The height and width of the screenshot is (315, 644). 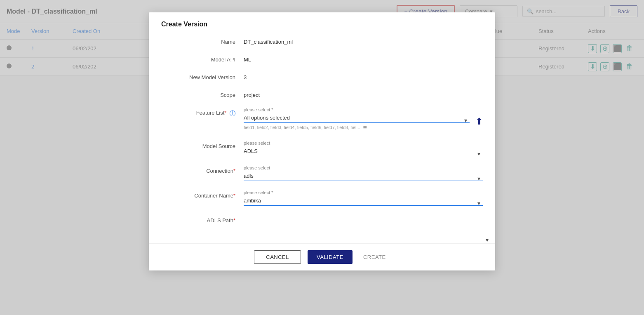 I want to click on cancel-button: CANCEL, so click(x=277, y=257).